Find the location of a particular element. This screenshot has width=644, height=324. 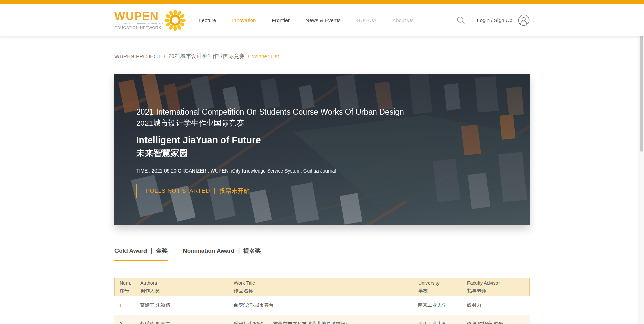

cell-num: 2 is located at coordinates (130, 323).